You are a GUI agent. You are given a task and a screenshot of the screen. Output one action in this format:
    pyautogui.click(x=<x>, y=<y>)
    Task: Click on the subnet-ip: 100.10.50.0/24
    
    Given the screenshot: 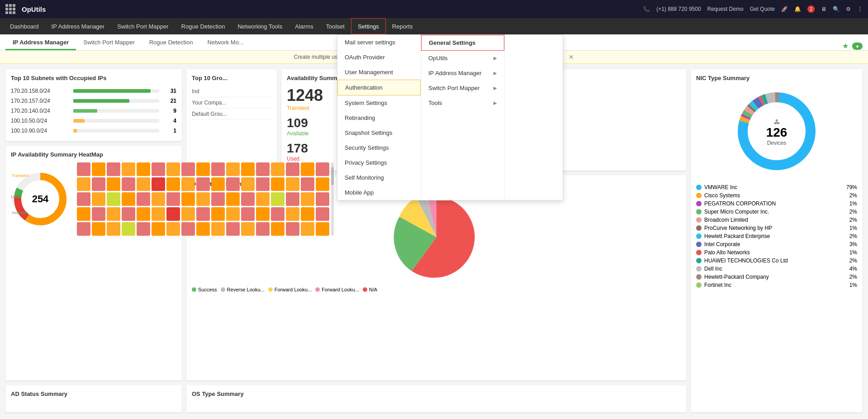 What is the action you would take?
    pyautogui.click(x=40, y=121)
    